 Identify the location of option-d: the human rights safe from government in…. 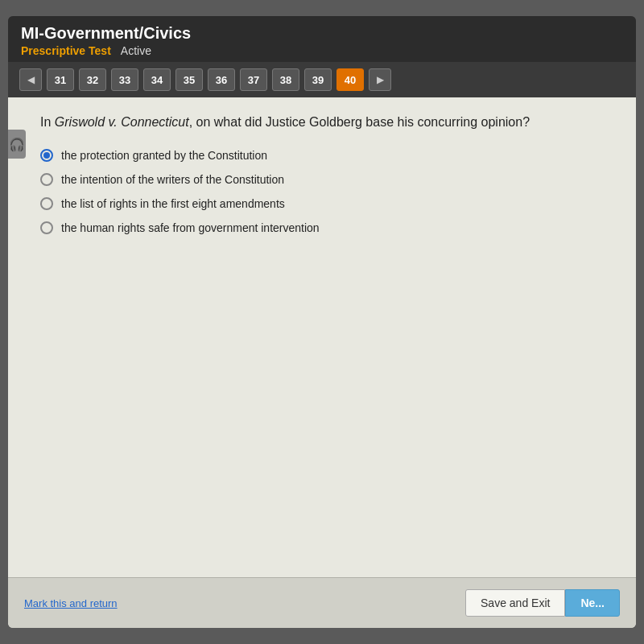
(326, 228).